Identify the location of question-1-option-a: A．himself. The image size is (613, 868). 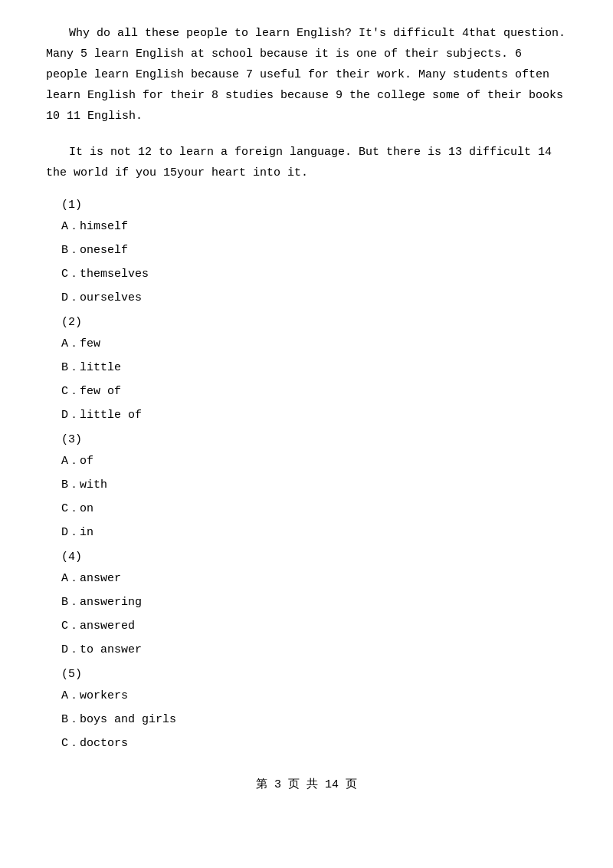
(314, 227).